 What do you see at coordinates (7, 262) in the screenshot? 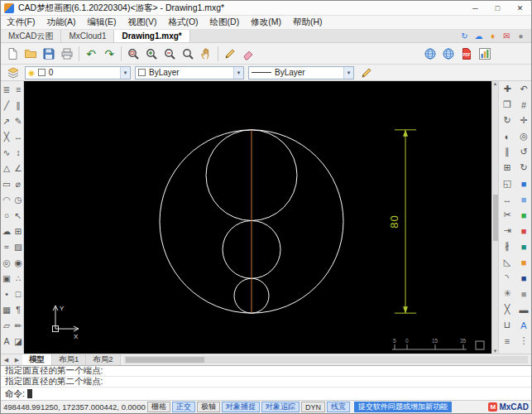
I see `ellipse-icon: ◎` at bounding box center [7, 262].